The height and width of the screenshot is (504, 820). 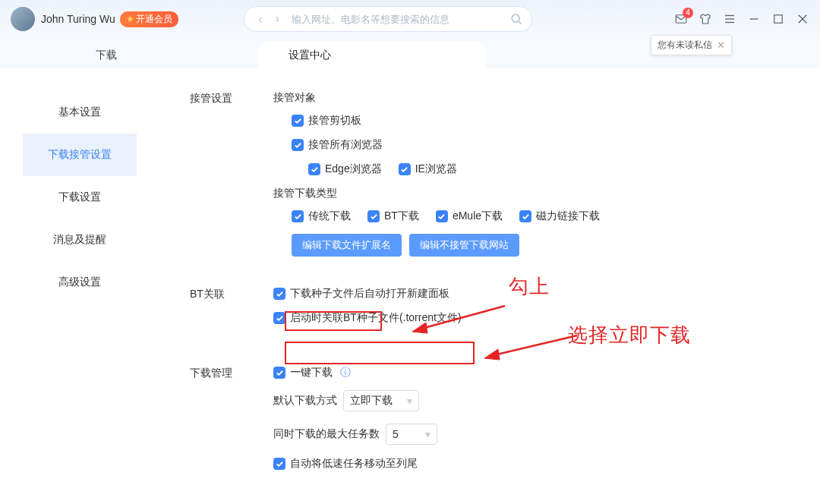 What do you see at coordinates (106, 55) in the screenshot?
I see `tab-download: 下载` at bounding box center [106, 55].